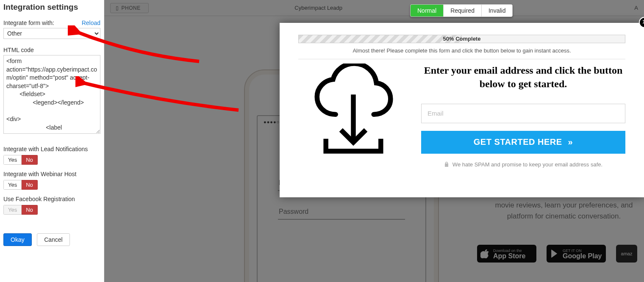 This screenshot has width=644, height=282. What do you see at coordinates (523, 142) in the screenshot?
I see `popup-cta-button: GET STARTED HERE »` at bounding box center [523, 142].